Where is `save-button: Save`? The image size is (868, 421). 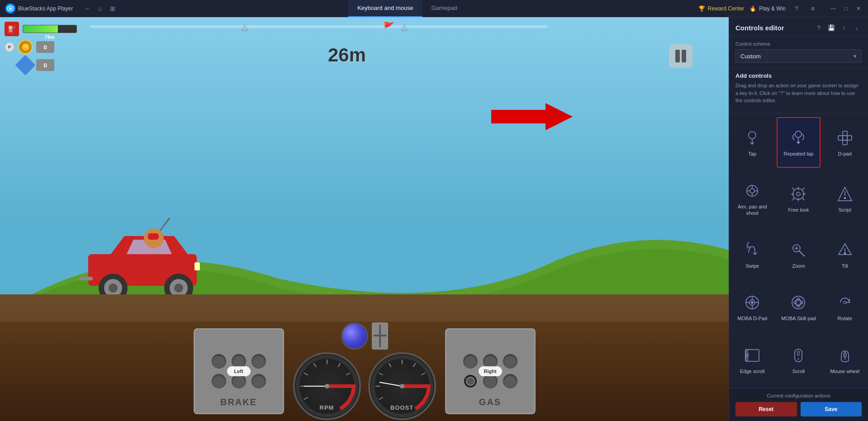 save-button: Save is located at coordinates (831, 409).